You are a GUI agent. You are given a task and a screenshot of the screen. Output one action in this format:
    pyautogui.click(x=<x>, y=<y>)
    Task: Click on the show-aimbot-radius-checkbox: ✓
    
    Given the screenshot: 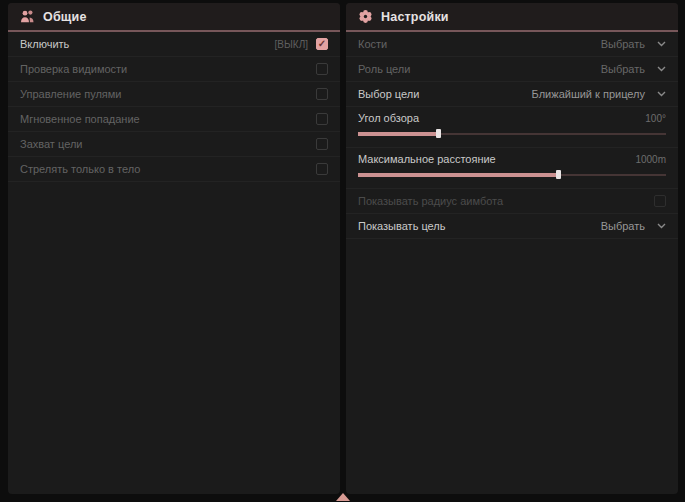 What is the action you would take?
    pyautogui.click(x=660, y=201)
    